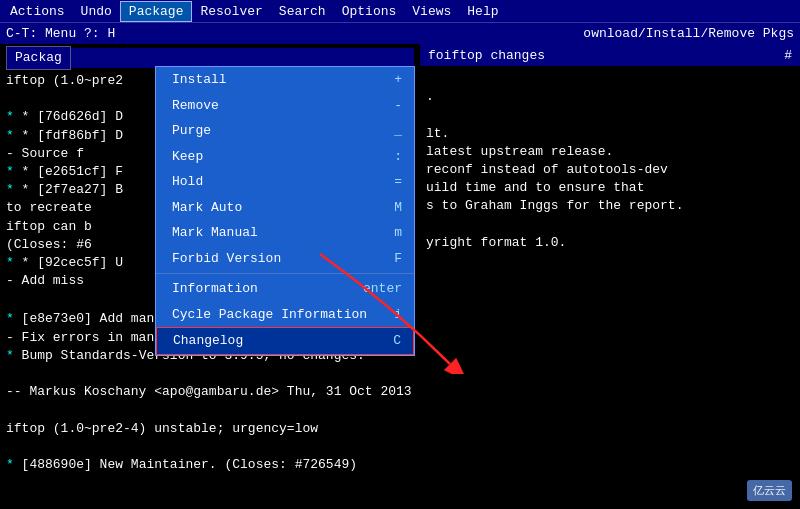  What do you see at coordinates (610, 134) in the screenshot?
I see `terminal-line: lt.` at bounding box center [610, 134].